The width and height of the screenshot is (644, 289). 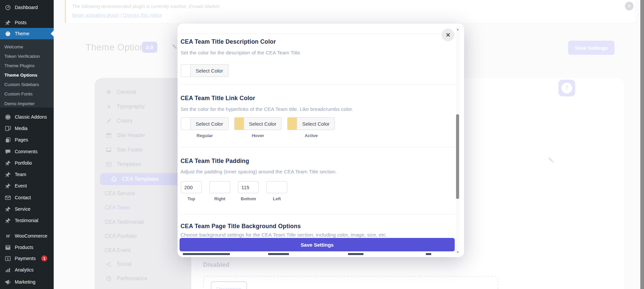 I want to click on sidebar-item-label: Analytics, so click(x=24, y=270).